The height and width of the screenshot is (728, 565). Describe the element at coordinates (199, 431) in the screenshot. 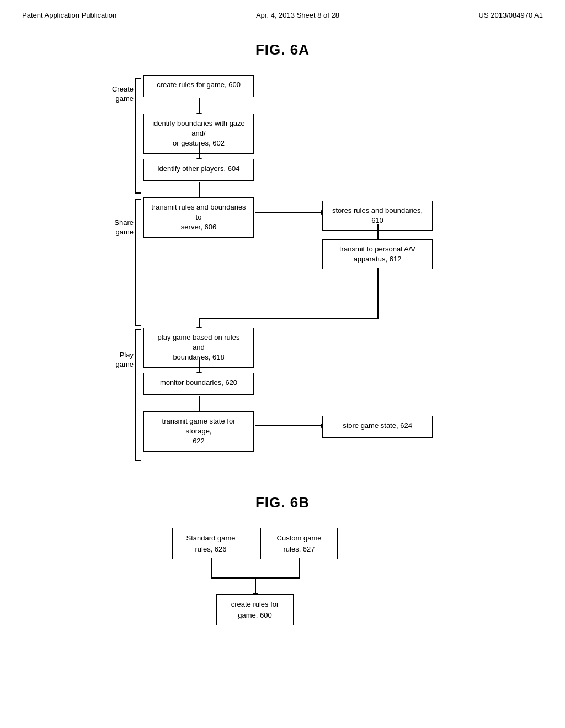

I see `box-622: transmit game state for storage,622` at that location.